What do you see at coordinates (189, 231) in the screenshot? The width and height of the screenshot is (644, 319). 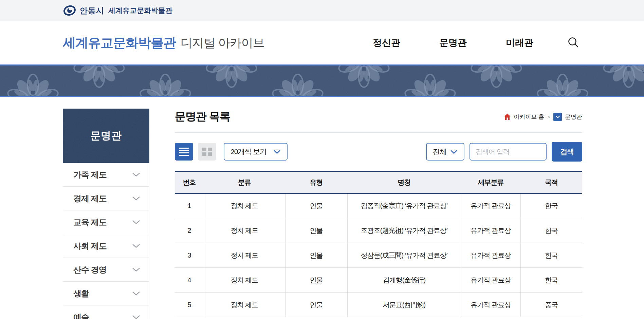 I see `cell-number: 2` at bounding box center [189, 231].